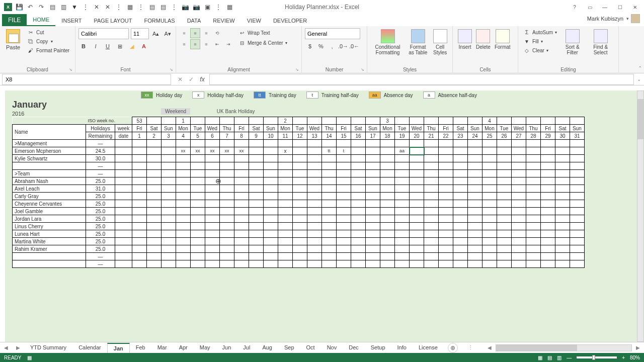 The image size is (644, 362). What do you see at coordinates (74, 7) in the screenshot?
I see `filter-icon: ▼` at bounding box center [74, 7].